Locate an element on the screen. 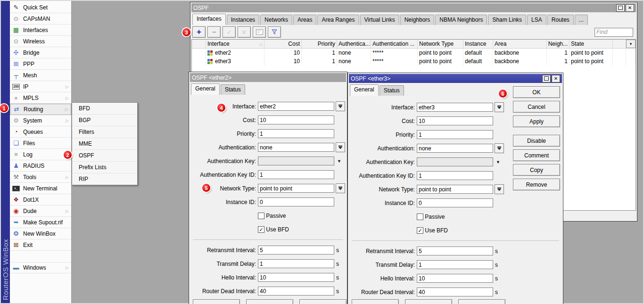  tab-sham-links: Sham Links is located at coordinates (507, 20).